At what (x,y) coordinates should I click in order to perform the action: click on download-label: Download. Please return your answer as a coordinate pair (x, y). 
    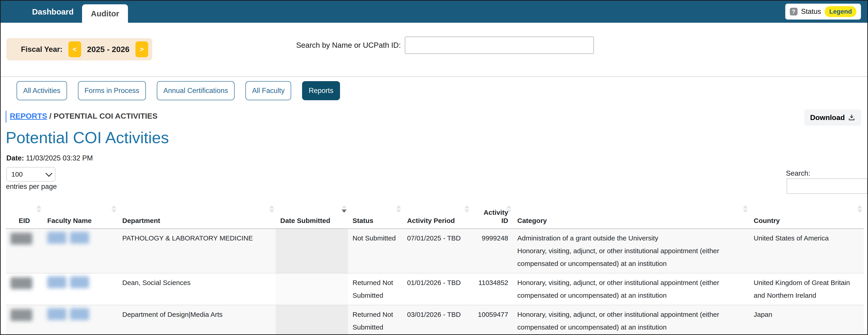
    Looking at the image, I should click on (828, 118).